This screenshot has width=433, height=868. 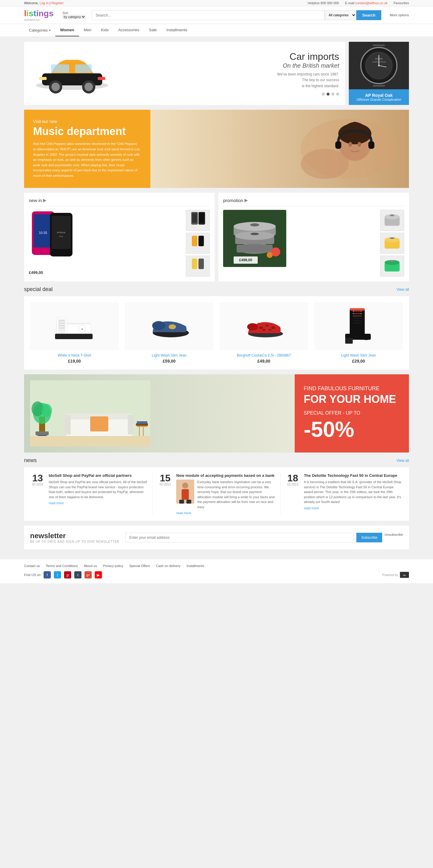 What do you see at coordinates (38, 485) in the screenshot?
I see `news-month-1: 02-2014` at bounding box center [38, 485].